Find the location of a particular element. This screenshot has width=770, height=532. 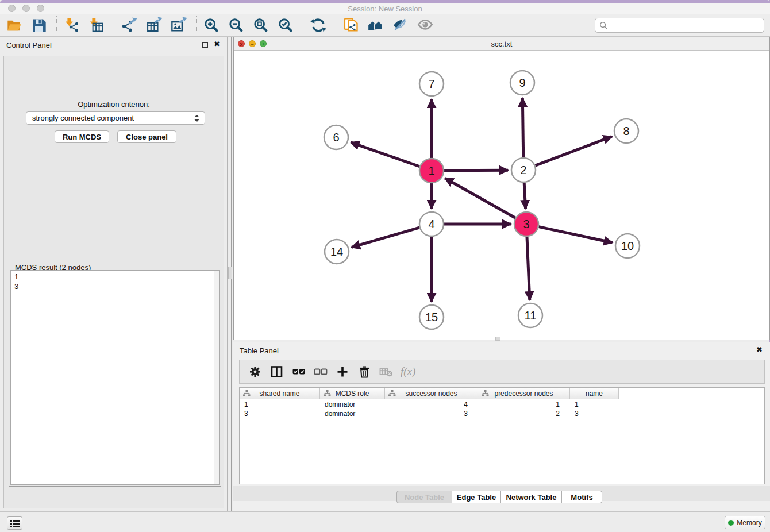

table-cell: dominator is located at coordinates (353, 414).